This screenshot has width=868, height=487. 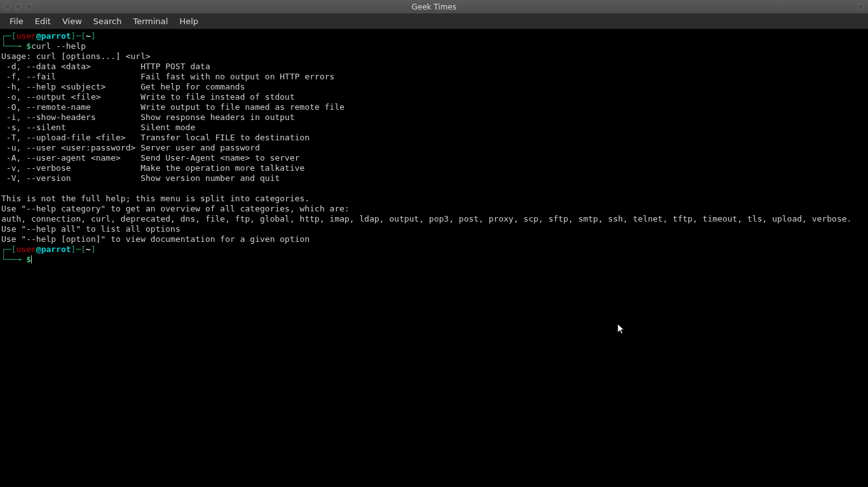 What do you see at coordinates (76, 56) in the screenshot?
I see `output-usage: Usage: curl [options...] <url>` at bounding box center [76, 56].